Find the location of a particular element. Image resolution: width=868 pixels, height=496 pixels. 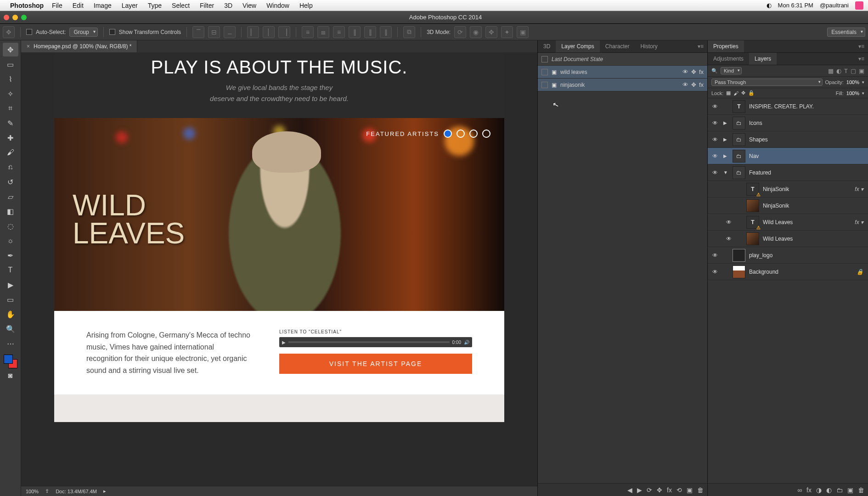

distribute-left-icon: ‖ is located at coordinates (355, 32).